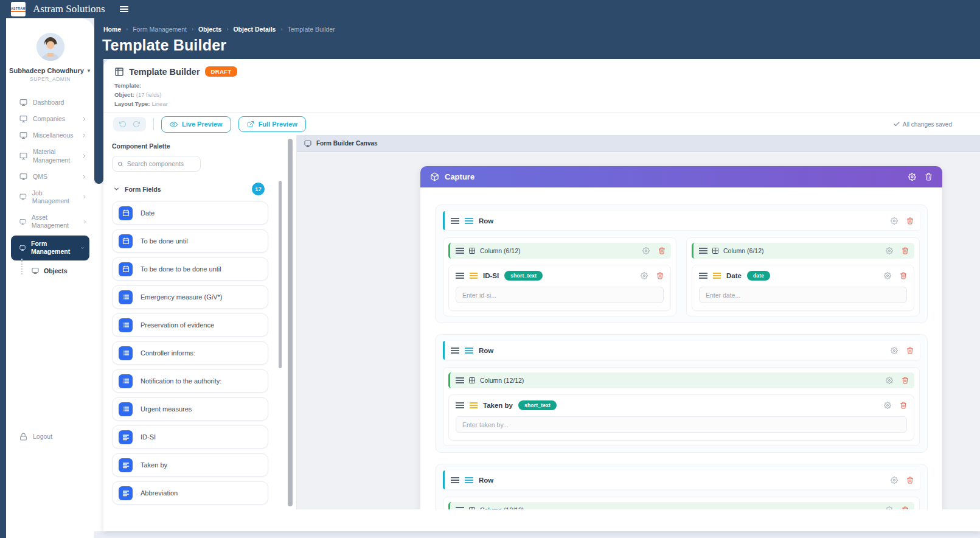 This screenshot has height=538, width=980. I want to click on field-input-id-si, so click(560, 295).